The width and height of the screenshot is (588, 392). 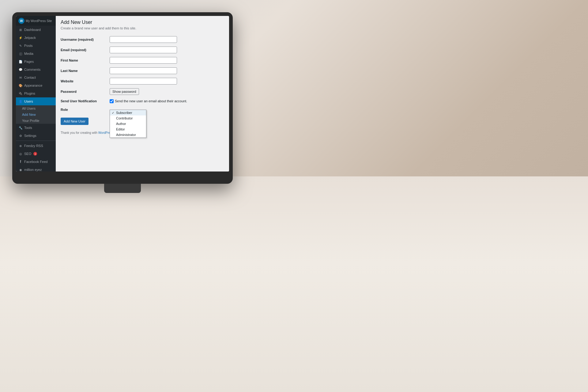 I want to click on seo-badge: 1, so click(x=35, y=154).